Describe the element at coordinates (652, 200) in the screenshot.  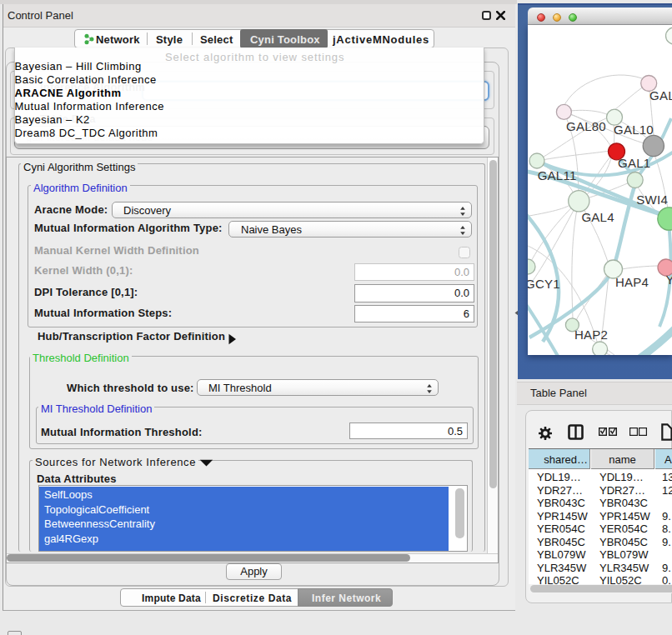
I see `svg-text: SWI4` at that location.